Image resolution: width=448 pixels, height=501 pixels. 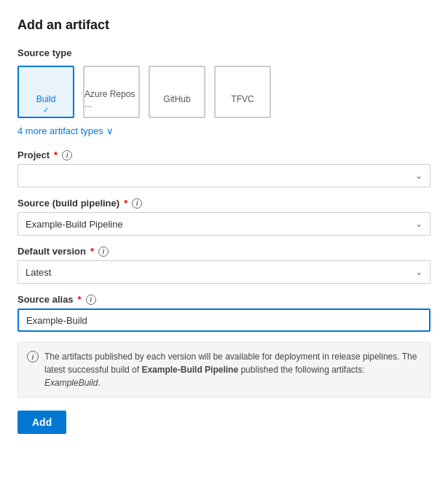 What do you see at coordinates (33, 357) in the screenshot?
I see `info-box-icon: i` at bounding box center [33, 357].